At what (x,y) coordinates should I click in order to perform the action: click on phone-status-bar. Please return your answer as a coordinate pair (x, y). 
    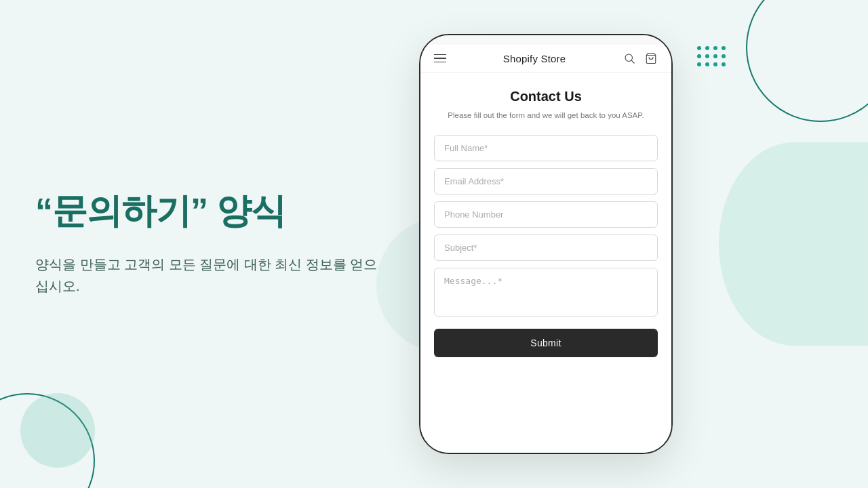
    Looking at the image, I should click on (546, 40).